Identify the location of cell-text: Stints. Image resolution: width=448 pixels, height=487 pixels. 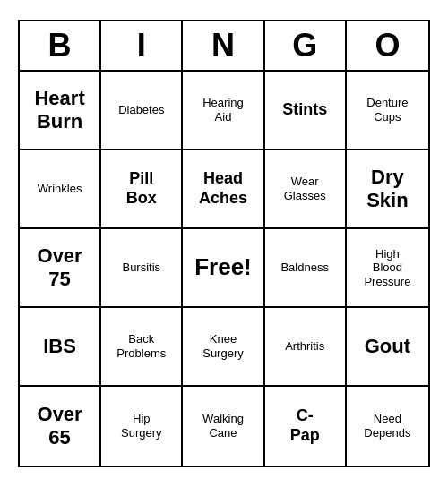
(305, 110).